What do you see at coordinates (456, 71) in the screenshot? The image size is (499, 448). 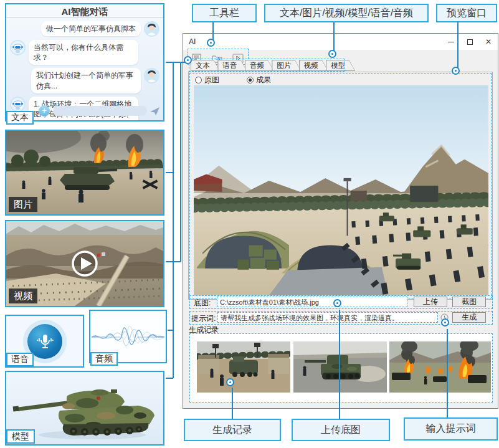 I see `callout-dot-preview` at bounding box center [456, 71].